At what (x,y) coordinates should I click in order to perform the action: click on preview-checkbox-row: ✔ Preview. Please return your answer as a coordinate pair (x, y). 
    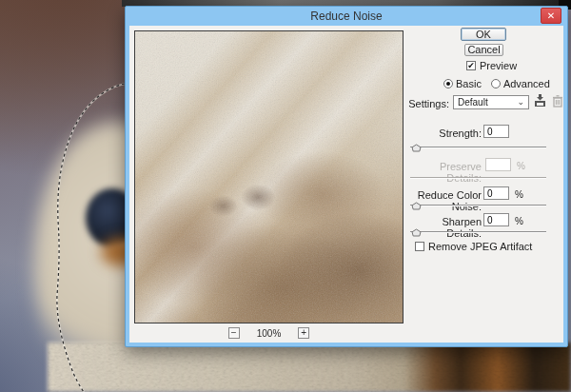
    Looking at the image, I should click on (491, 66).